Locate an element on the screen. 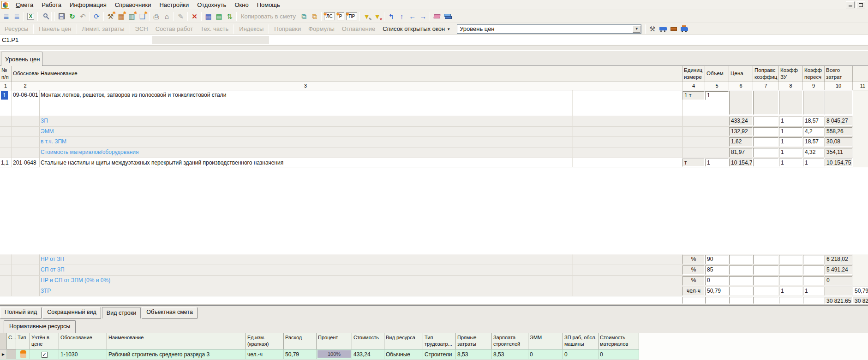  hammer-icon: ⚒ is located at coordinates (652, 29).